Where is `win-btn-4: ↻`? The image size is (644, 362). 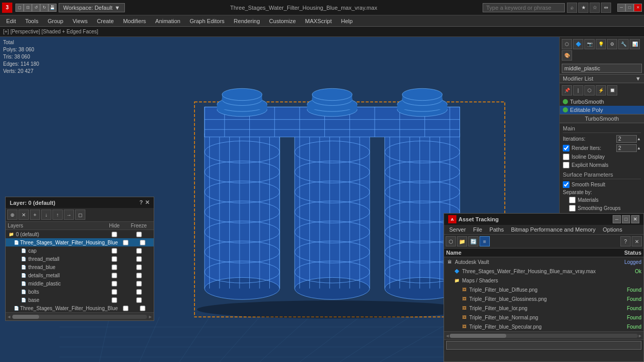
win-btn-4: ↻ is located at coordinates (44, 8).